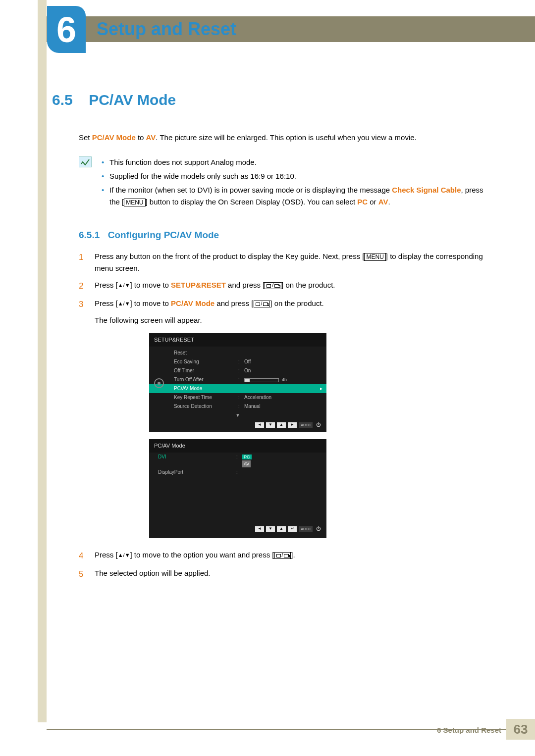 The height and width of the screenshot is (756, 535). What do you see at coordinates (238, 489) in the screenshot?
I see `osd-pcav-mode: PC/AV Mode DVI: PC AV` at bounding box center [238, 489].